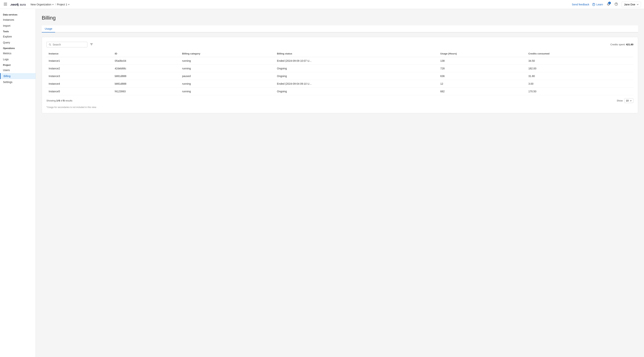 The image size is (644, 357). Describe the element at coordinates (606, 5) in the screenshot. I see `nav-right: Send feedback Learn 1 Jane Doe` at that location.